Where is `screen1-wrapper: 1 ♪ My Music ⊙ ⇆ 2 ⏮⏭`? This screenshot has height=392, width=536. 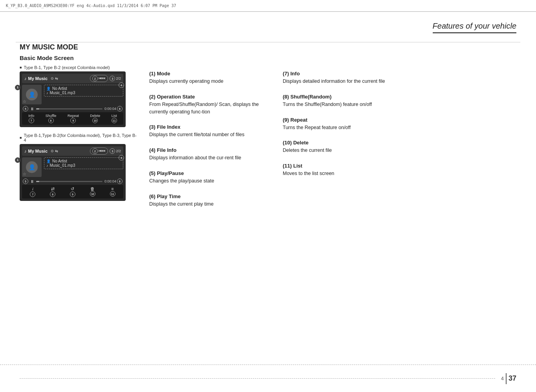 screen1-wrapper: 1 ♪ My Music ⊙ ⇆ 2 ⏮⏭ is located at coordinates (77, 99).